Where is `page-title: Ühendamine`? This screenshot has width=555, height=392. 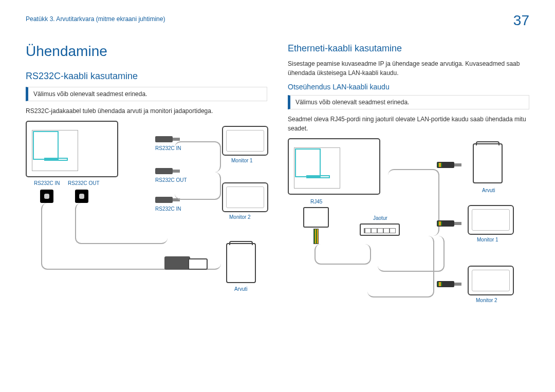
page-title: Ühendamine is located at coordinates (146, 51).